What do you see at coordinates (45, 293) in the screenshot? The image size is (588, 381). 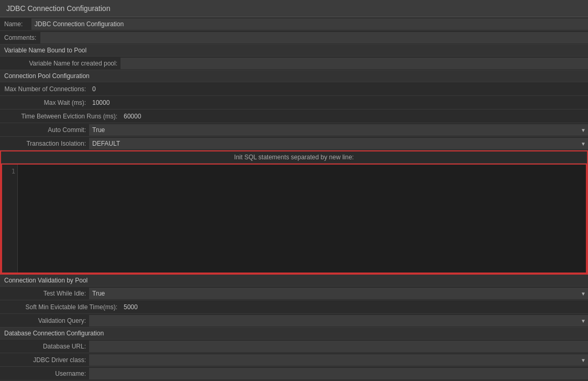 I see `test-while-idle-label: Test While Idle:` at bounding box center [45, 293].